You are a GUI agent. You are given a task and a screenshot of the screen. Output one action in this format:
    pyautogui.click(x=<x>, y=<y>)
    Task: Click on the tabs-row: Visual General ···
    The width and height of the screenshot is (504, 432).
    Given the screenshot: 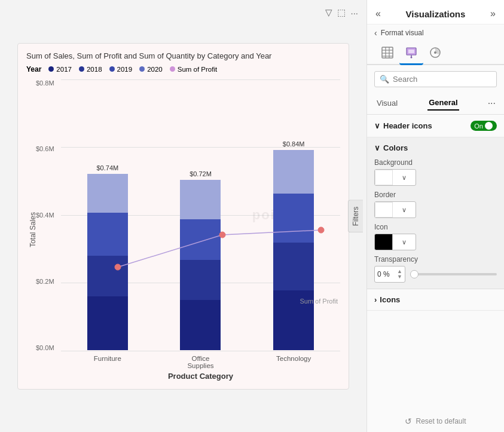 What is the action you would take?
    pyautogui.click(x=435, y=104)
    